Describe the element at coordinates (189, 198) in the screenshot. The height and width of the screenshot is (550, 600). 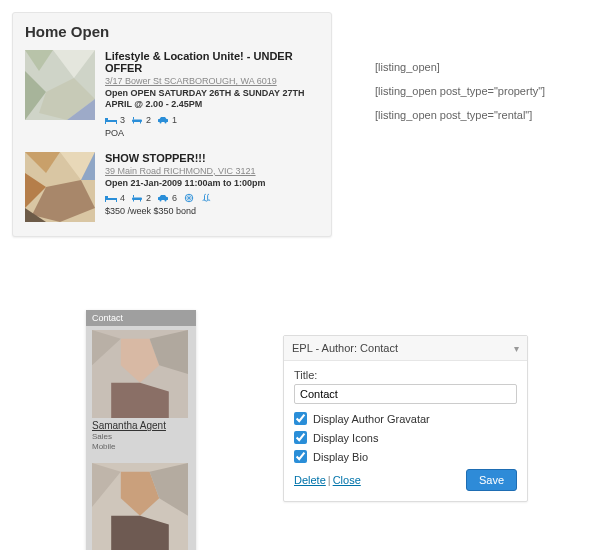
I see `air-icon` at that location.